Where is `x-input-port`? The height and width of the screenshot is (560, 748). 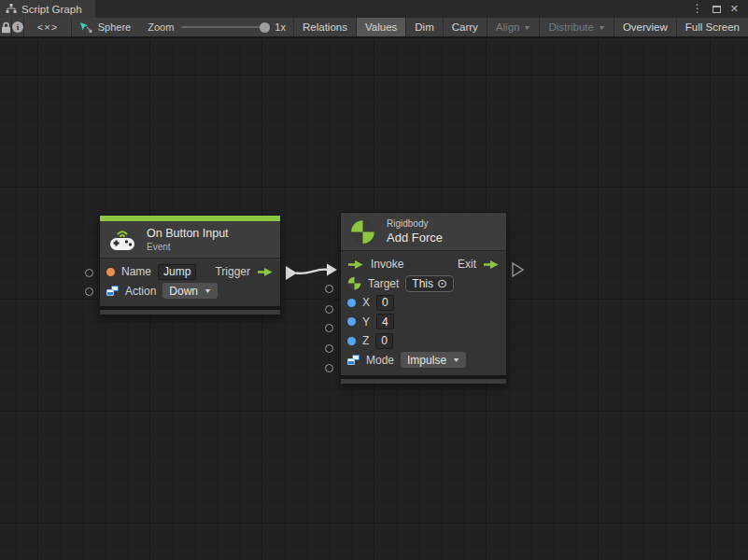 x-input-port is located at coordinates (329, 310).